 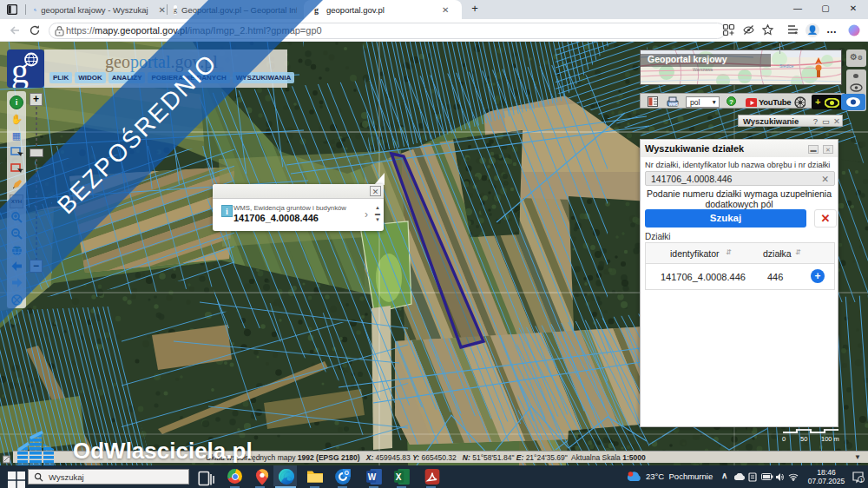 I want to click on svg-text: 0, so click(x=784, y=439).